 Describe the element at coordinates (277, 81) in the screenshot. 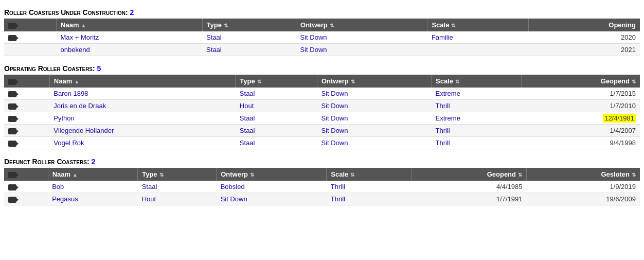

I see `col-header-1-2: Type ⇅` at that location.